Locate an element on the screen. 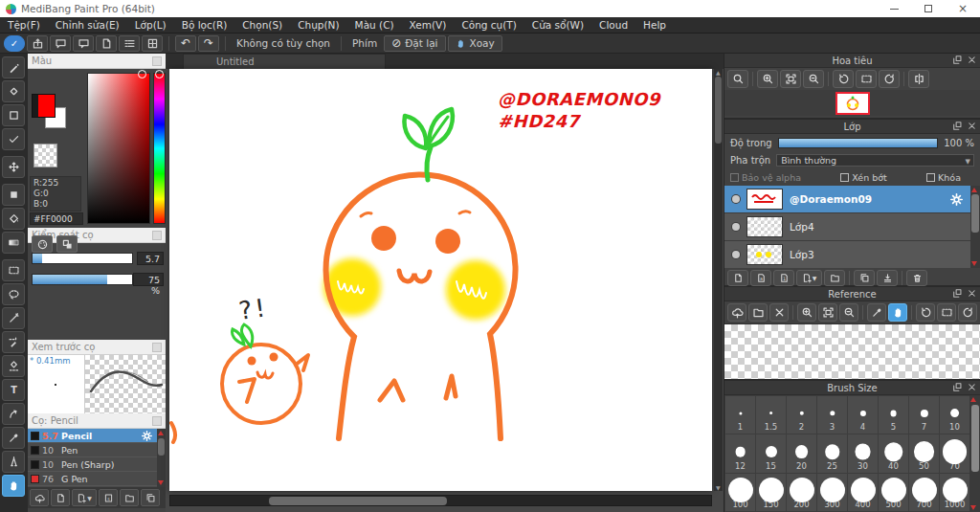  ref-open-button is located at coordinates (758, 312).